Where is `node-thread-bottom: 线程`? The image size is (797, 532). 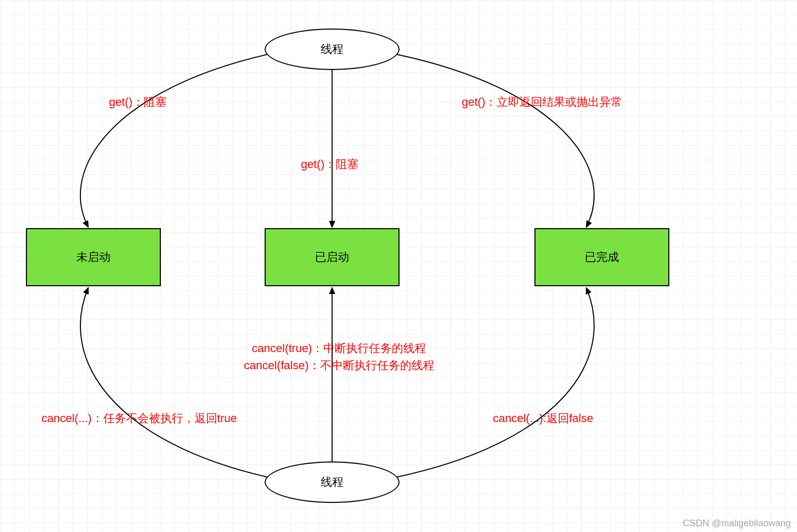
node-thread-bottom: 线程 is located at coordinates (332, 482).